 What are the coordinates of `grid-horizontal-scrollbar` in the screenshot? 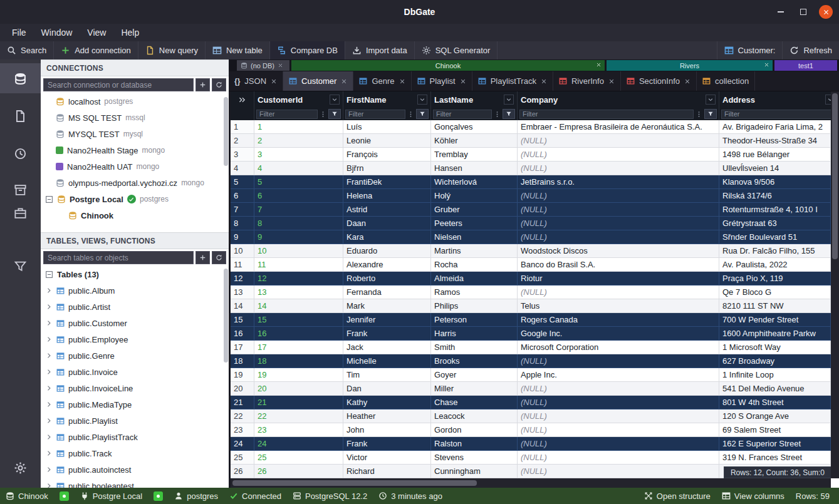 It's located at (531, 483).